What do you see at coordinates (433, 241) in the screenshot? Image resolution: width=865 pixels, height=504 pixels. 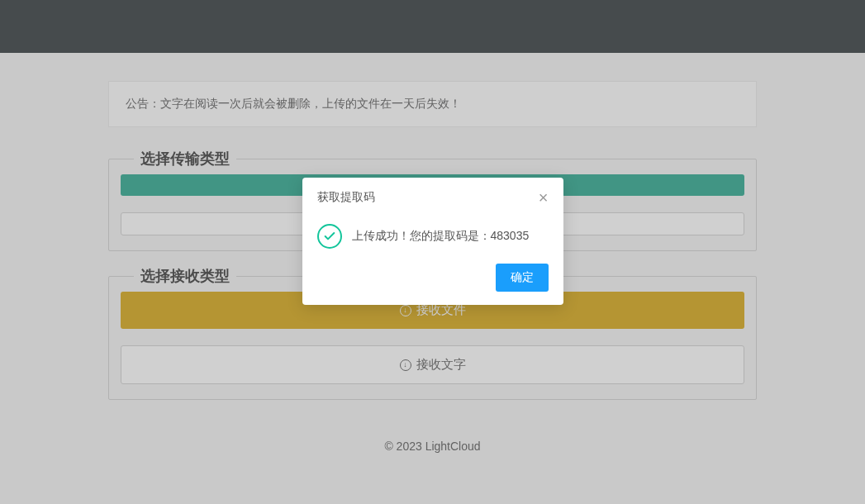 I see `success-modal: 获取提取码 × 上传成功！您的提取码是：483035 确定` at bounding box center [433, 241].